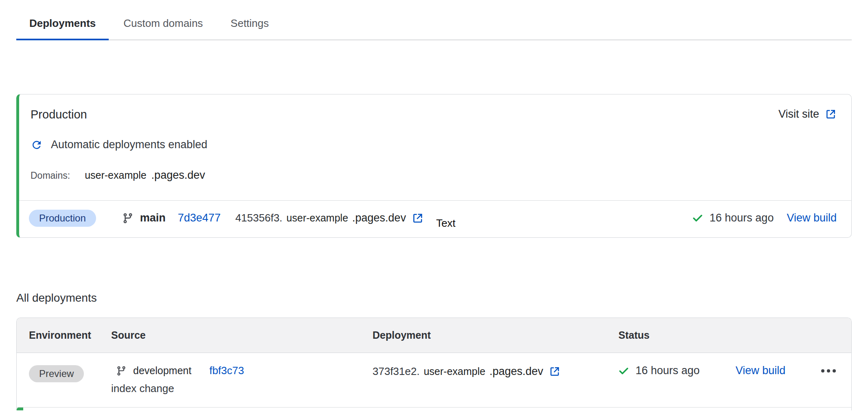 The width and height of the screenshot is (868, 412). What do you see at coordinates (435, 218) in the screenshot?
I see `production-deployment-row: Production main 7d3e477 415356f3. user-e…` at bounding box center [435, 218].